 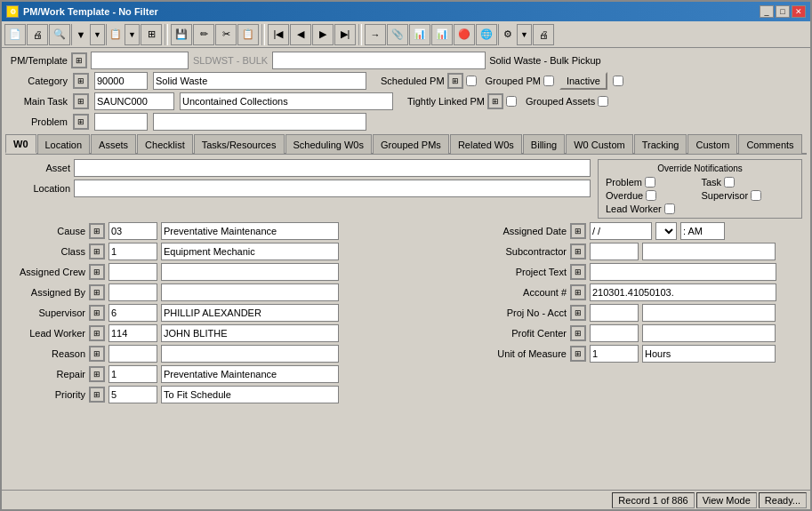 I want to click on tab-custom: Custom, so click(x=712, y=144).